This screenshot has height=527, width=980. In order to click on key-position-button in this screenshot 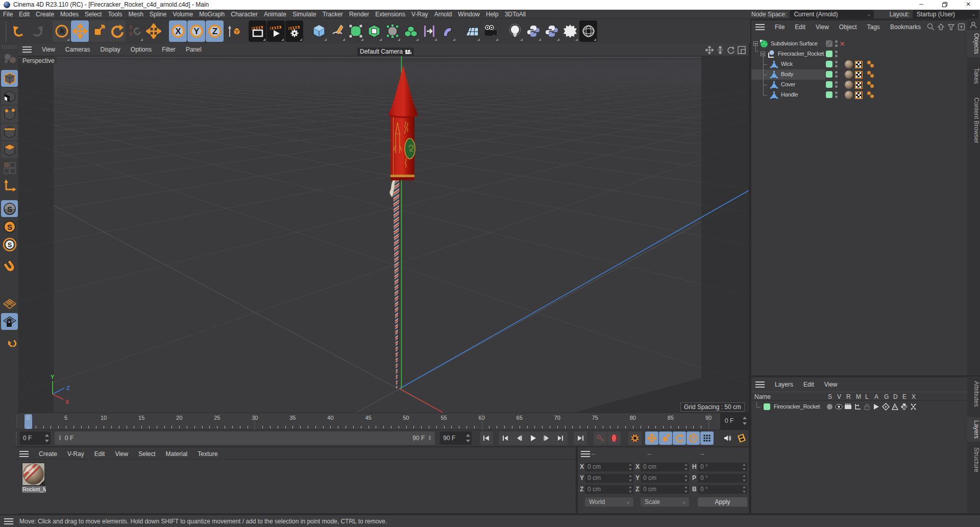, I will do `click(652, 438)`.